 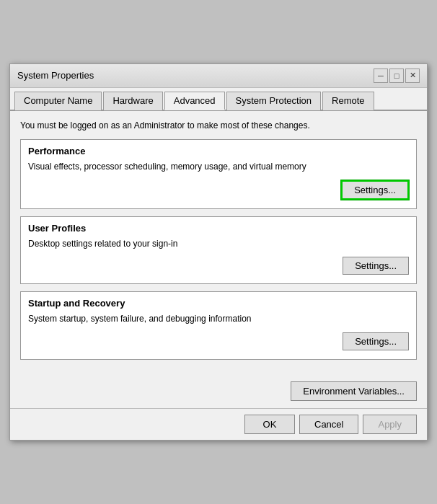 What do you see at coordinates (195, 101) in the screenshot?
I see `tab-advanced: Advanced` at bounding box center [195, 101].